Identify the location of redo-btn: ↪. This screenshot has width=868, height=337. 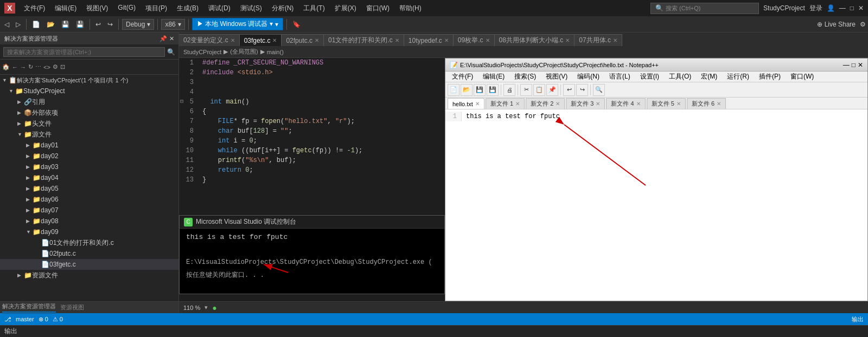
(110, 24).